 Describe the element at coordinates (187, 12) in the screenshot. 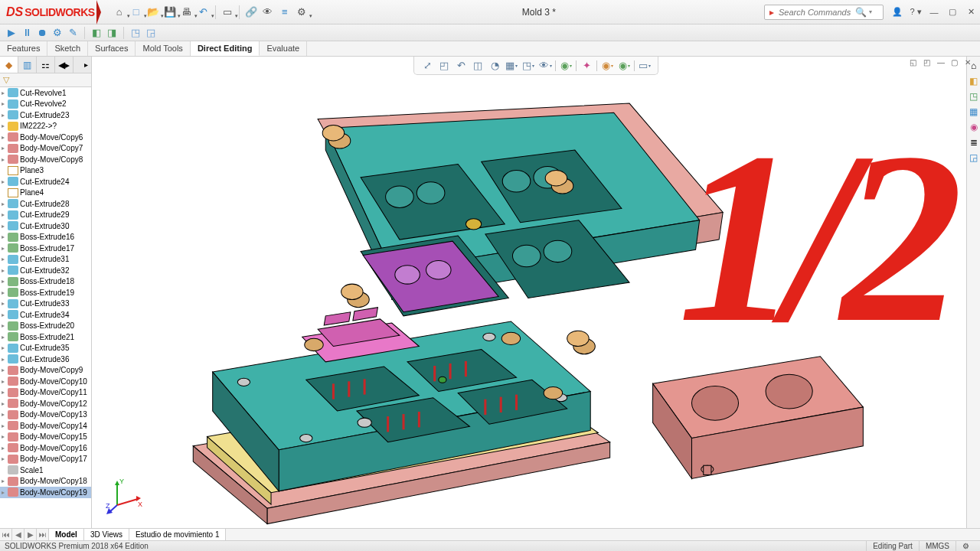

I see `print-button: 🖶` at that location.